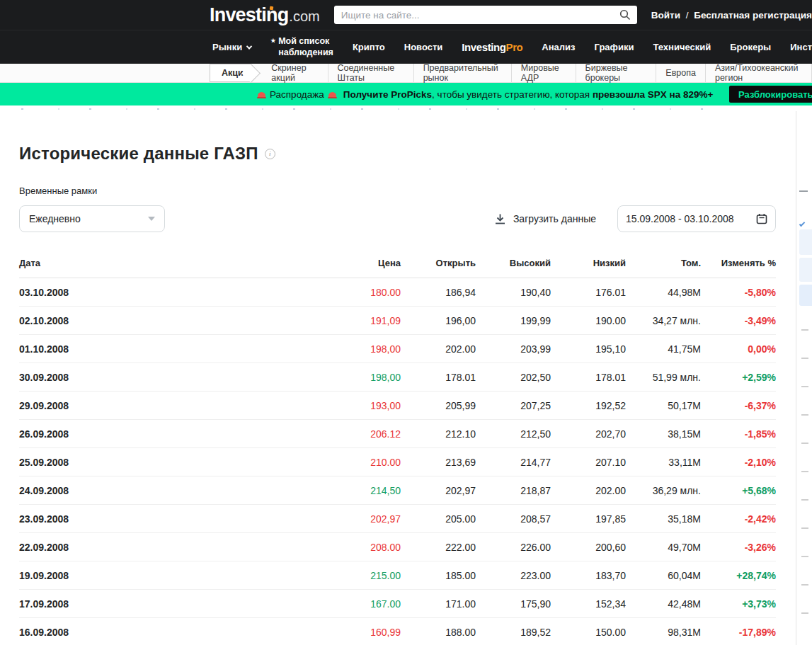 The image size is (812, 645). Describe the element at coordinates (738, 321) in the screenshot. I see `cell-chg: -3,49%` at that location.